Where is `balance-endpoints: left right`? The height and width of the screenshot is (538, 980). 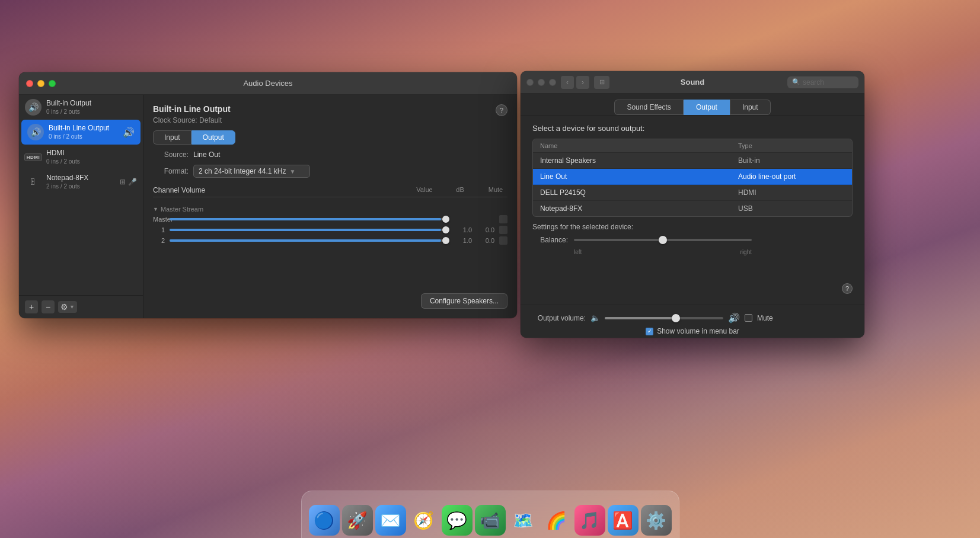 balance-endpoints: left right is located at coordinates (663, 252).